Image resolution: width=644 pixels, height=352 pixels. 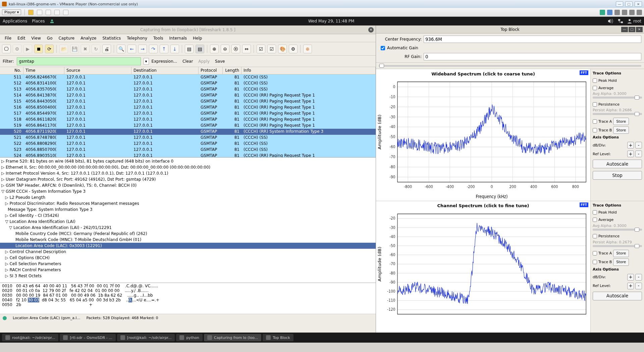 I want to click on trace-a-checkbox, so click(x=595, y=253).